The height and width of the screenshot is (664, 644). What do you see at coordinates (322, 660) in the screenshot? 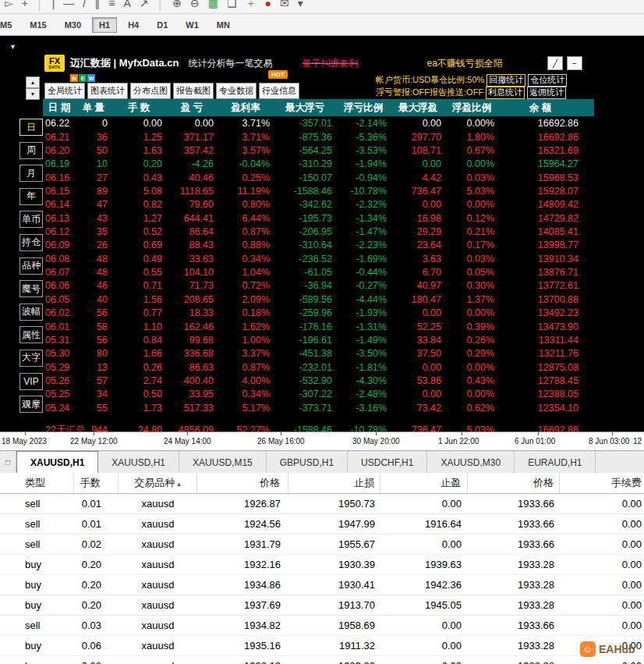
I see `order-row: buy0.08xauusd1933.121909.300.001933.280.…` at bounding box center [322, 660].